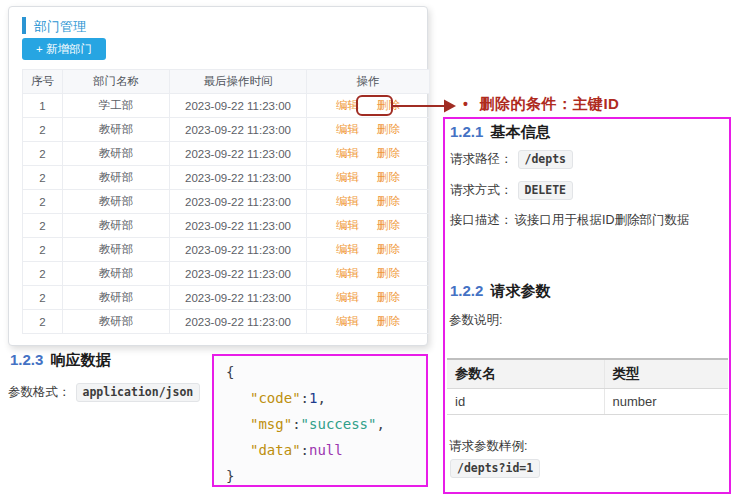  What do you see at coordinates (326, 476) in the screenshot?
I see `json-line: }` at bounding box center [326, 476].